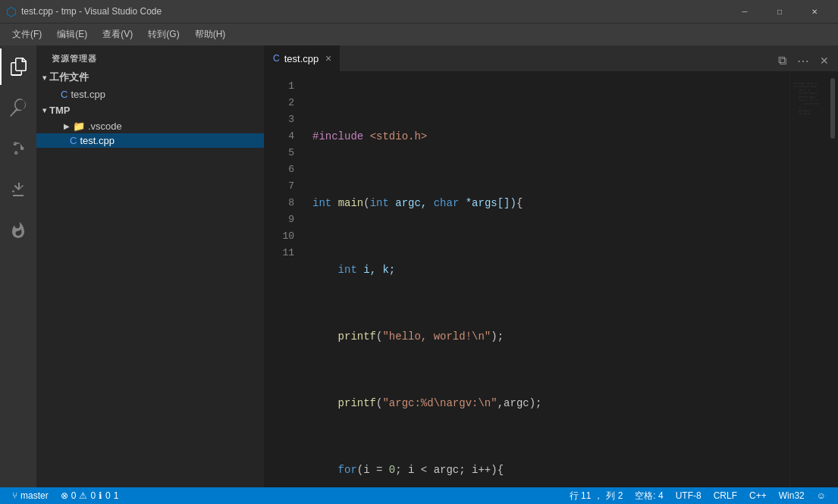  I want to click on tab-test-cpp: C test.cpp ×, so click(302, 58).